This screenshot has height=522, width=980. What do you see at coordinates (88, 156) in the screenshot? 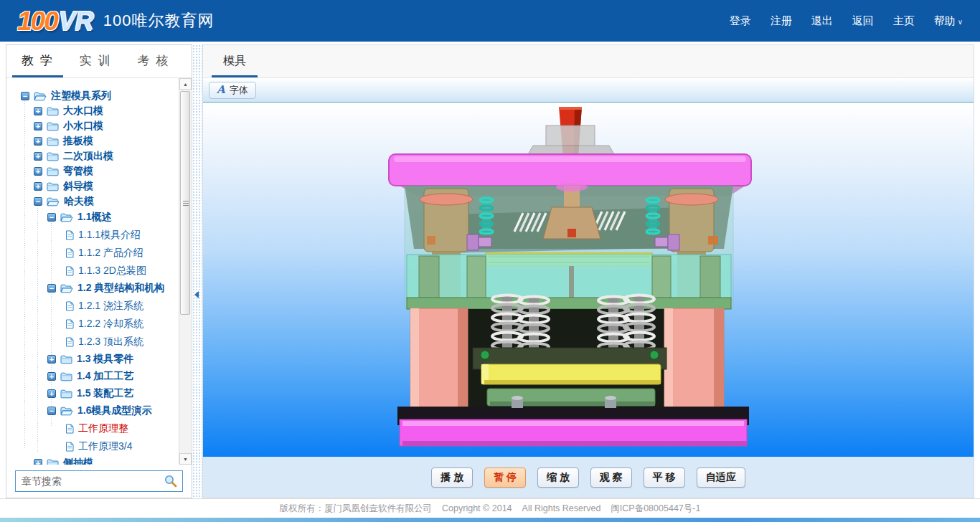
I see `tree-item-label: 二次顶出模` at bounding box center [88, 156].